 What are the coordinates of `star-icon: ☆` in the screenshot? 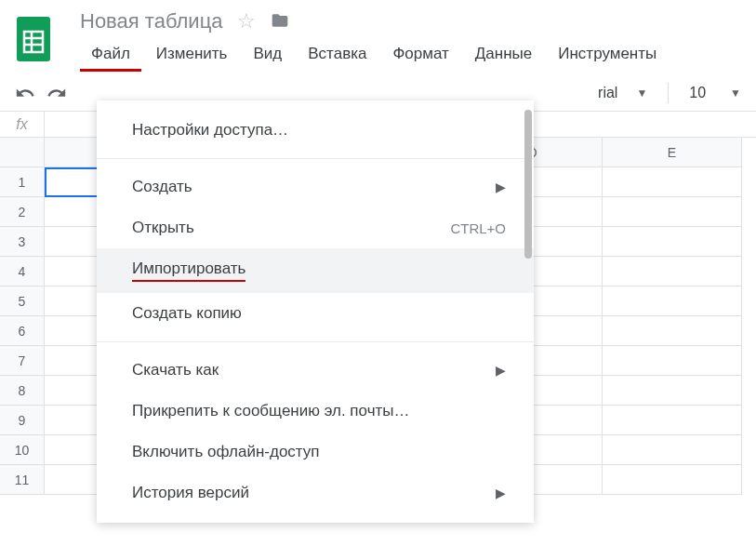 It's located at (246, 21).